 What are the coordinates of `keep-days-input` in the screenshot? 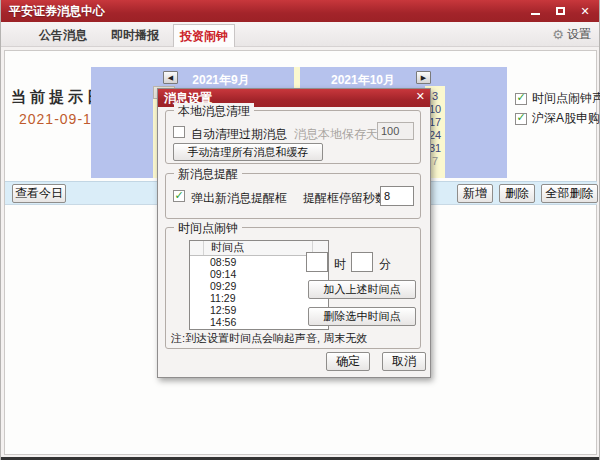 It's located at (396, 131).